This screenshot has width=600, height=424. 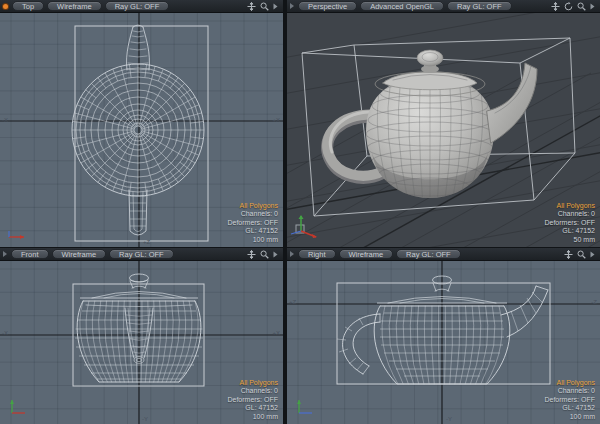 I want to click on viewport-header-front: Front Wireframe Ray GL: OFF, so click(x=142, y=254).